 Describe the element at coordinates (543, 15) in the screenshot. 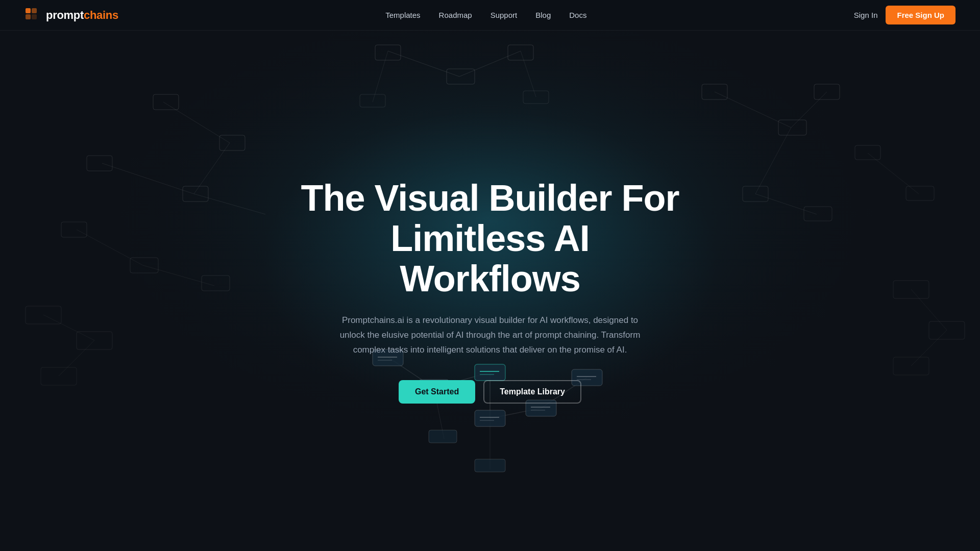

I see `nav-link-blog: Blog` at that location.